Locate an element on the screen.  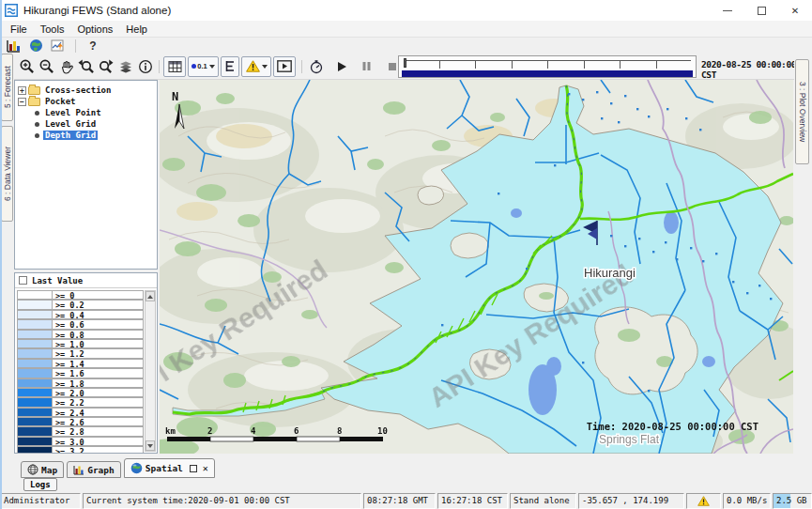
chevron-down-icon is located at coordinates (265, 67).